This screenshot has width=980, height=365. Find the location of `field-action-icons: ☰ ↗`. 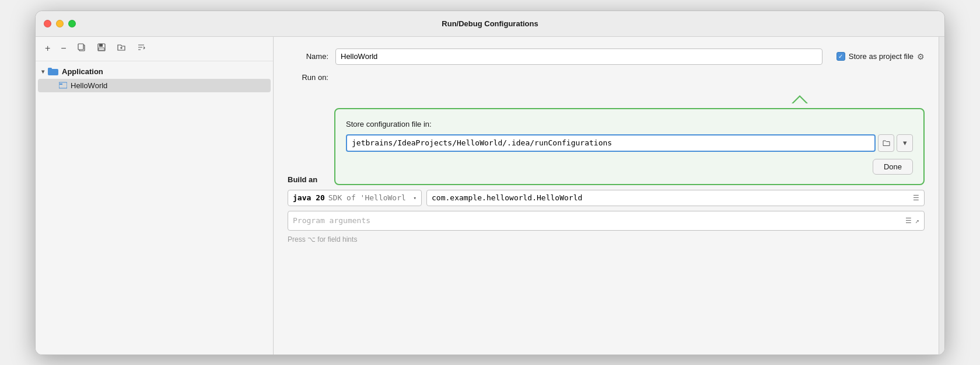

field-action-icons: ☰ ↗ is located at coordinates (912, 221).